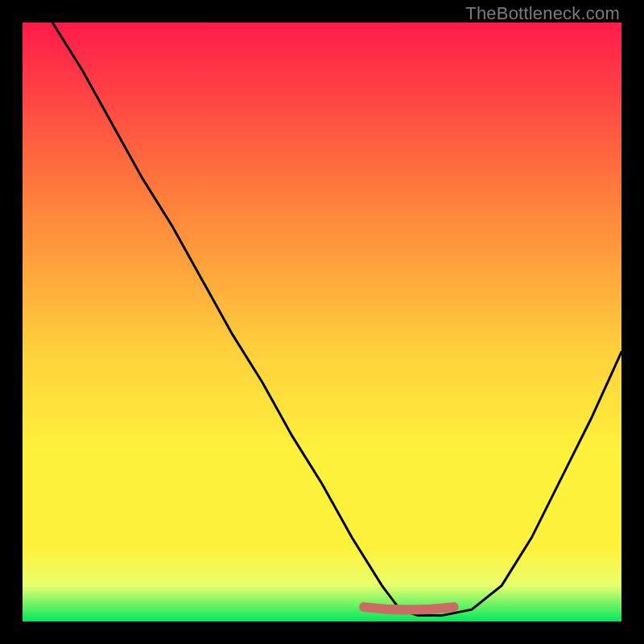 The image size is (644, 644). I want to click on valley-marker, so click(409, 609).